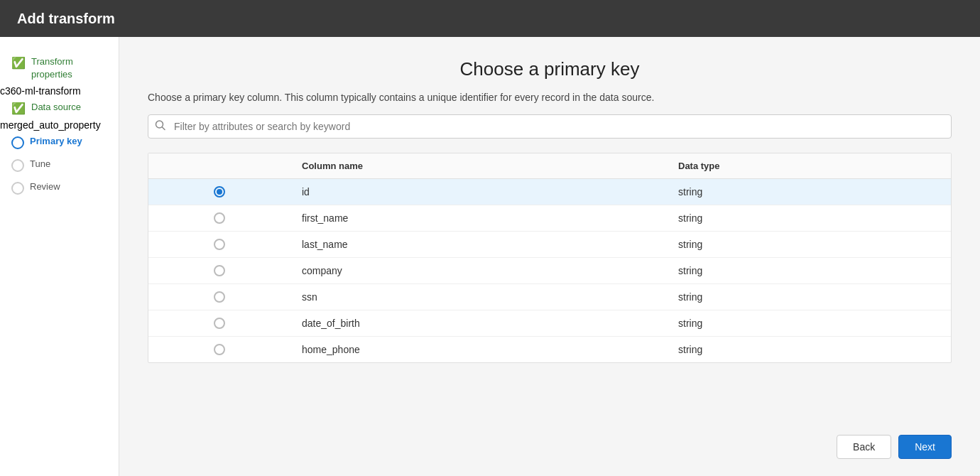 Image resolution: width=980 pixels, height=476 pixels. Describe the element at coordinates (490, 18) in the screenshot. I see `page-header: Add transform` at that location.